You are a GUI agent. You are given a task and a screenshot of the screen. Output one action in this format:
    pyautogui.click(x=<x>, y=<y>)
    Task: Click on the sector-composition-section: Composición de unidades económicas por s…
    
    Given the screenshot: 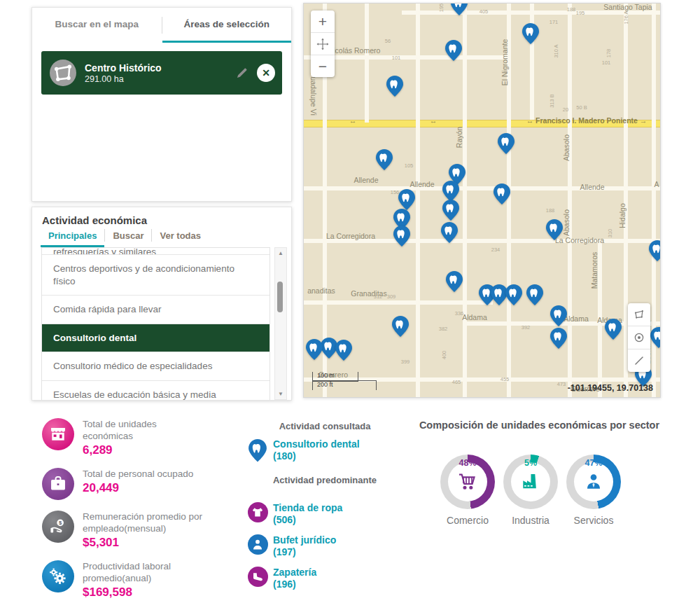 What is the action you would take?
    pyautogui.click(x=539, y=473)
    